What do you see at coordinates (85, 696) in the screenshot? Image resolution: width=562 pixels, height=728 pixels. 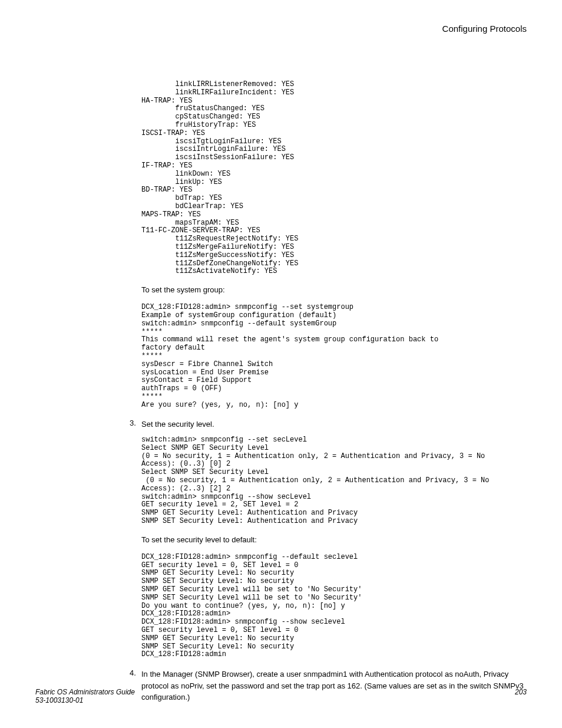 I see `footer-left: Fabric OS Administrators Guide 53-100313…` at bounding box center [85, 696].